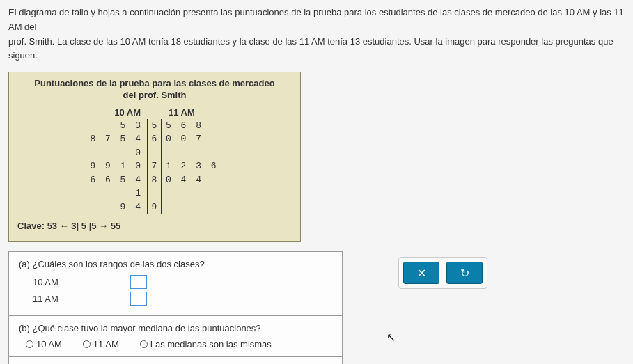  What do you see at coordinates (193, 126) in the screenshot?
I see `leaves-right: 5 6 8` at bounding box center [193, 126].